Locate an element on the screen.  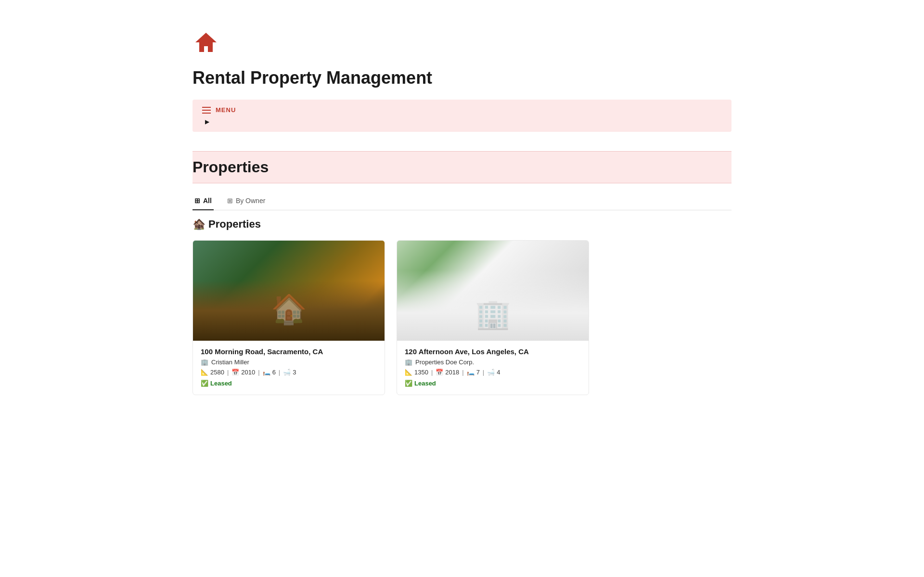
property-card-2-address: 120 Afternoon Ave, Los Angeles, CA is located at coordinates (493, 351).